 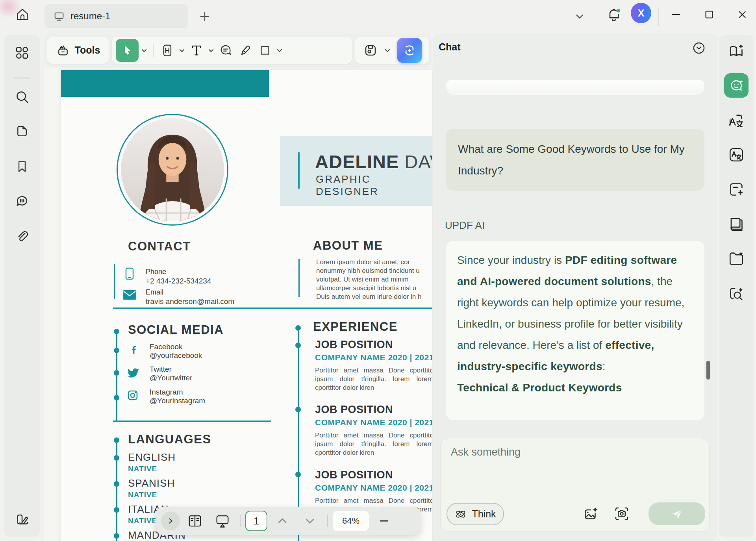 What do you see at coordinates (22, 201) in the screenshot?
I see `sidebar-item-comments` at bounding box center [22, 201].